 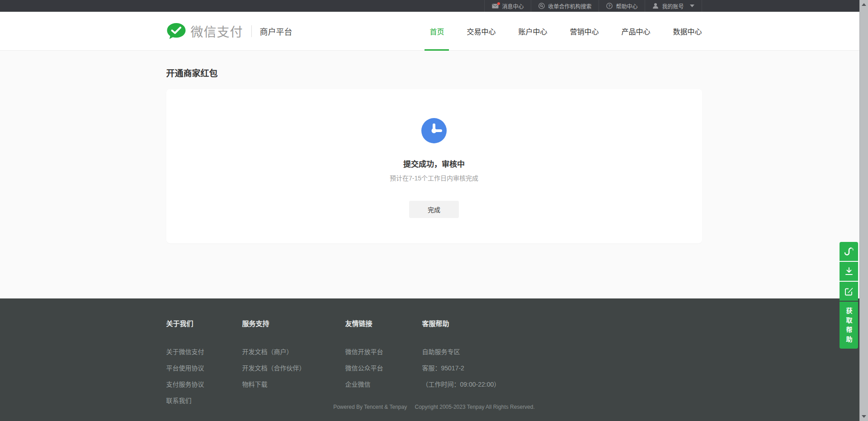 I want to click on footer-link: 开发文档（商户）, so click(x=294, y=351).